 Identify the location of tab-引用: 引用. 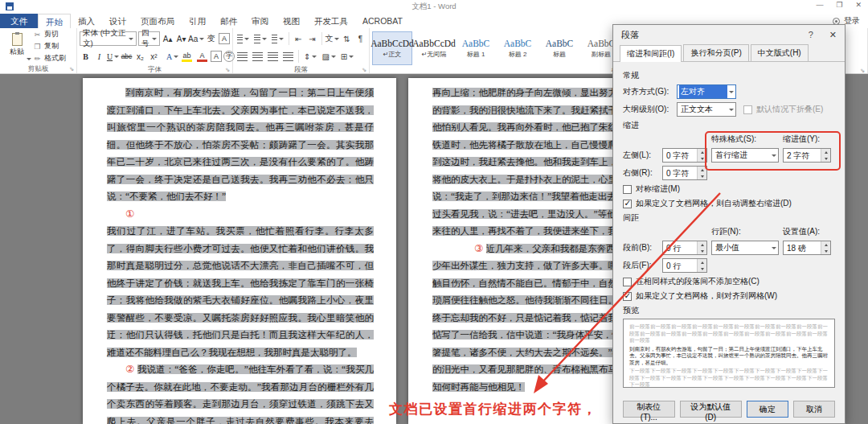
(198, 21).